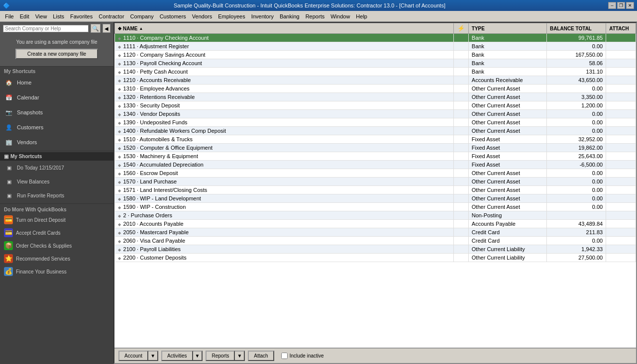 Image resolution: width=637 pixels, height=364 pixels. I want to click on table-row: ◆ 1571 · Land Interest/Closing Costs Oth…, so click(375, 190).